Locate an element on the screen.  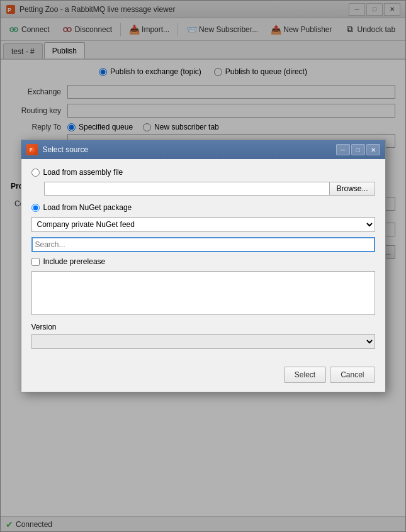
modal-maximize-button: □ is located at coordinates (358, 150).